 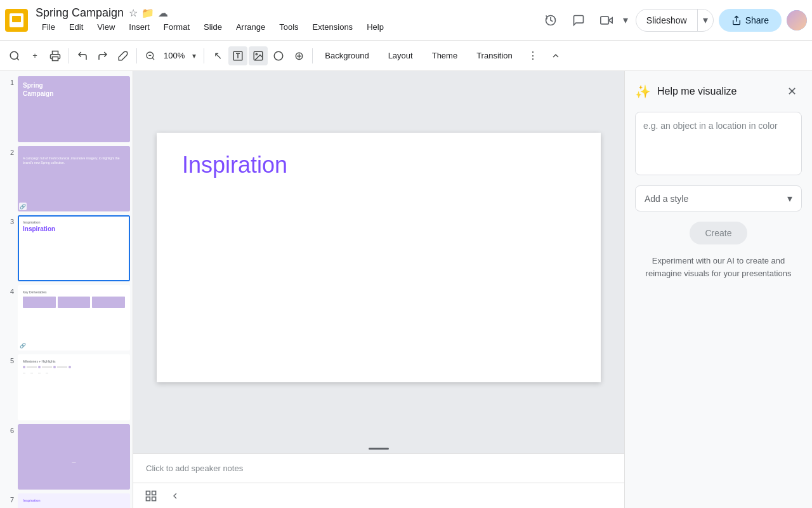 I want to click on menu-help: Help, so click(x=376, y=27).